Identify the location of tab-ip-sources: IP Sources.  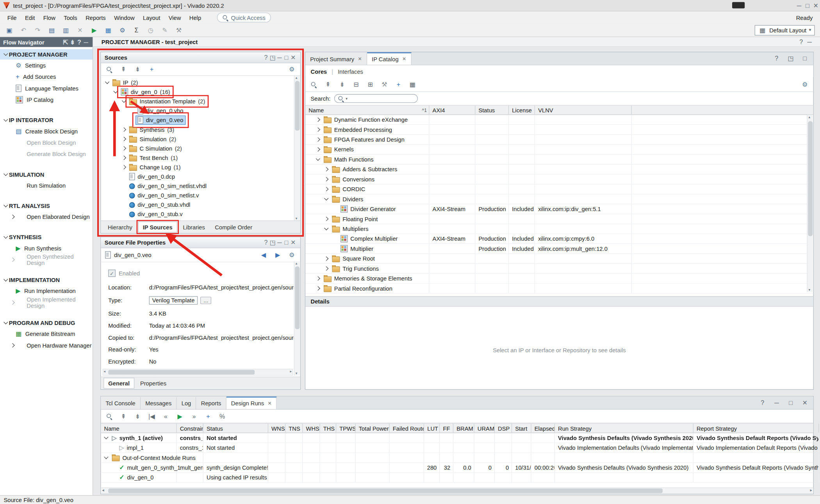
(158, 227).